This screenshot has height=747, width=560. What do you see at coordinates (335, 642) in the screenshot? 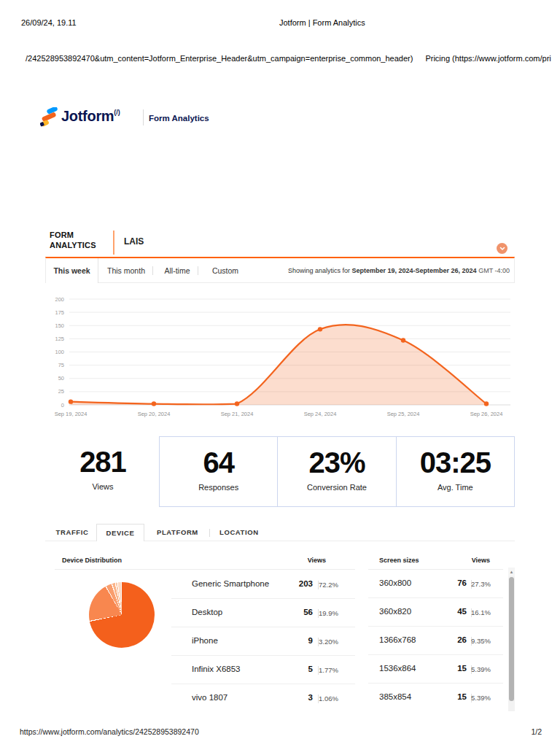
I see `device-pct: 3.20%` at bounding box center [335, 642].